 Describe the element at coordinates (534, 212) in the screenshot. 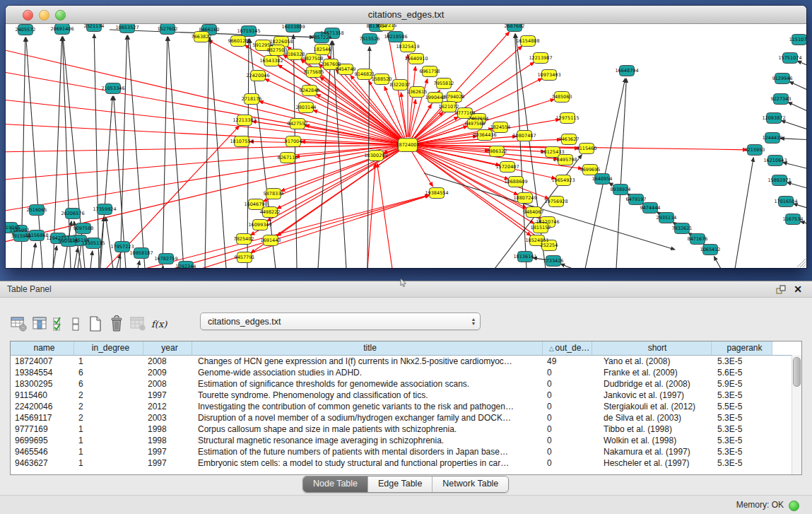

I see `graph-node-label: 9484067` at that location.